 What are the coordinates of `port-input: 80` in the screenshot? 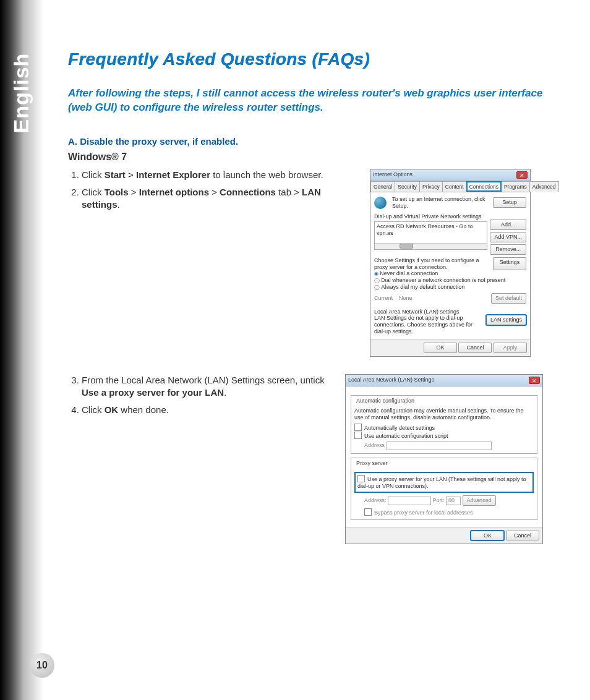 It's located at (453, 501).